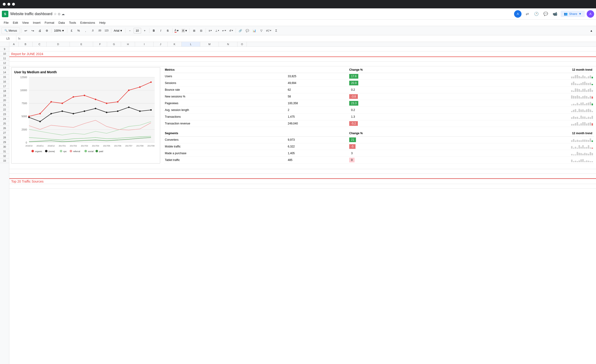 This screenshot has height=364, width=596. Describe the element at coordinates (518, 14) in the screenshot. I see `account-avatar: A` at that location.